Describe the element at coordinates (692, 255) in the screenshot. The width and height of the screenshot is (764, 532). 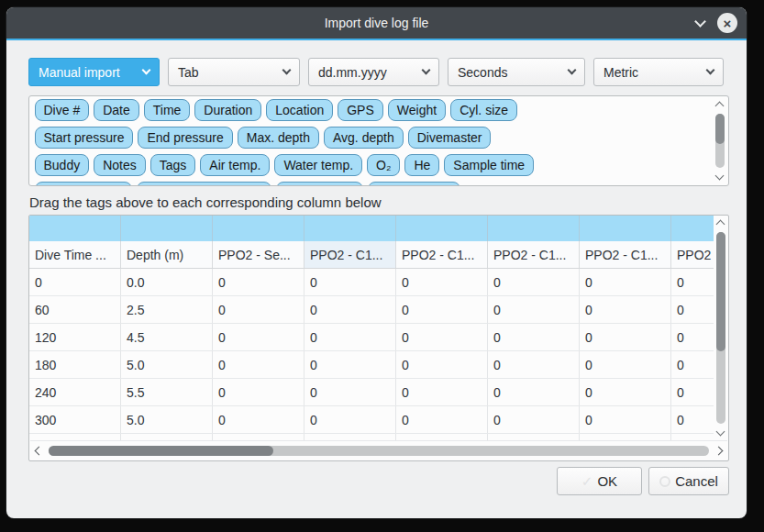
I see `column-header: PPO2` at that location.